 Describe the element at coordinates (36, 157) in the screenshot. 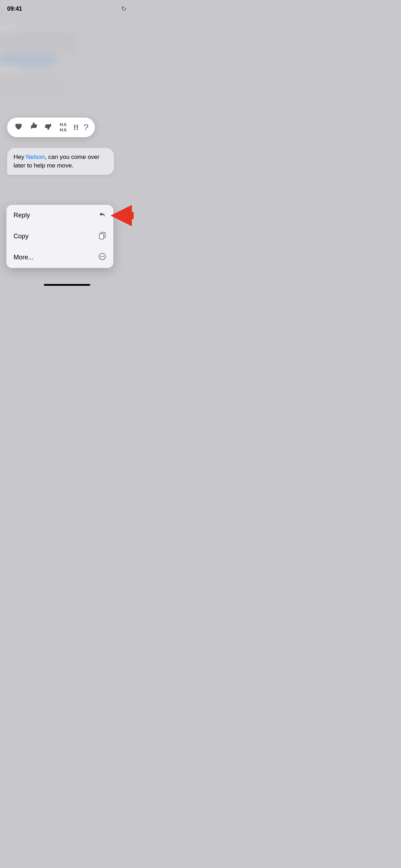

I see `message-mention: Nelson` at that location.